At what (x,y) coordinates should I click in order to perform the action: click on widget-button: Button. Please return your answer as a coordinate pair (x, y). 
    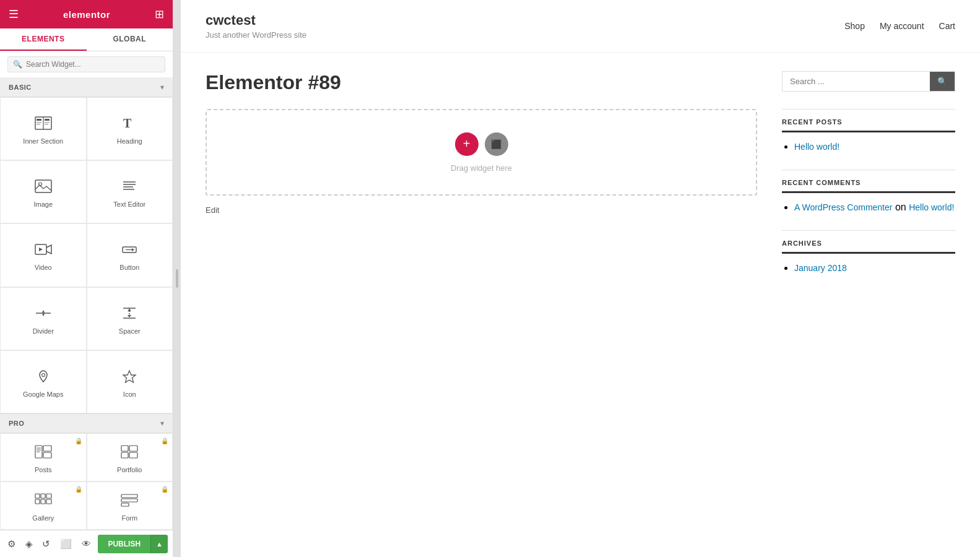
    Looking at the image, I should click on (130, 255).